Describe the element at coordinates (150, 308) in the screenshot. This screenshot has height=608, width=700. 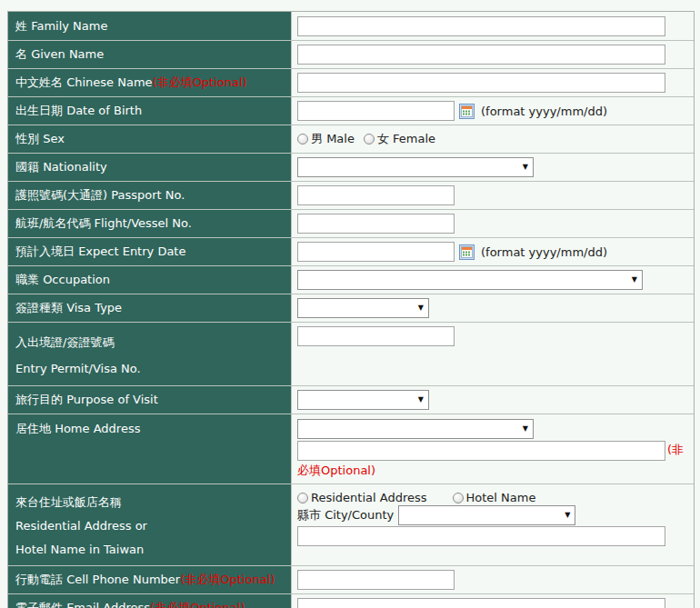
I see `visa-type-label: 簽證種類 Visa Type` at that location.